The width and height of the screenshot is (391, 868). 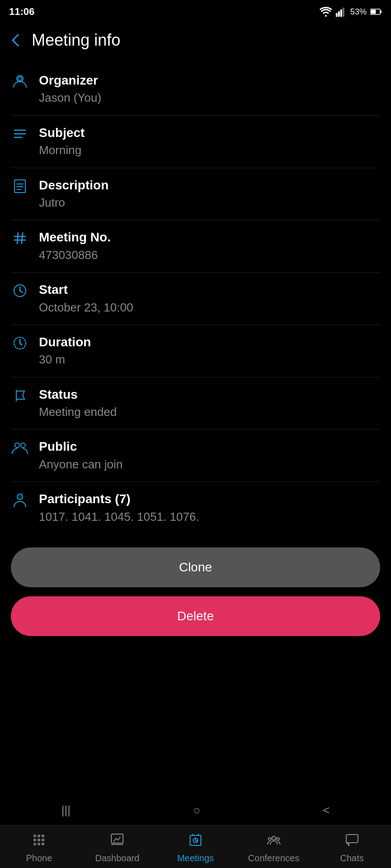 I want to click on participants-text: Participants (7) 1017. 1041. 1045. 1051.…, so click(x=210, y=508).